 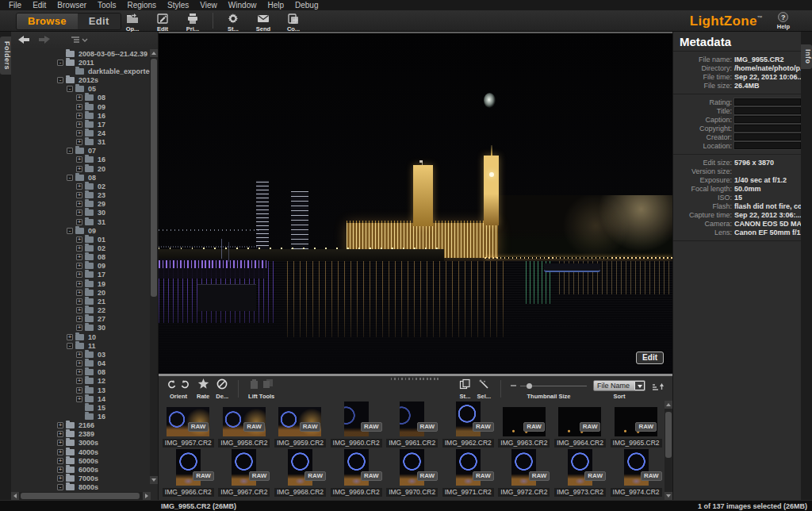 I want to click on tree-collapse-icon, so click(x=79, y=40).